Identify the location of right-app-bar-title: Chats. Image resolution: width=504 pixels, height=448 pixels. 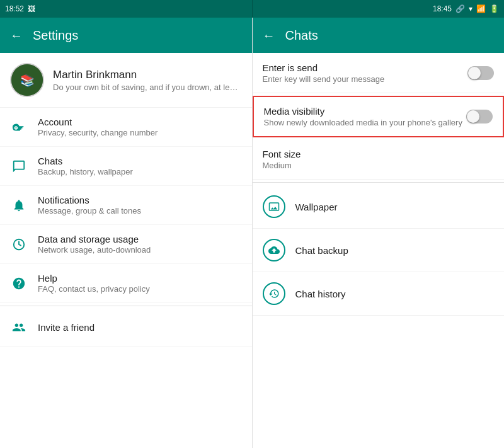
(302, 35).